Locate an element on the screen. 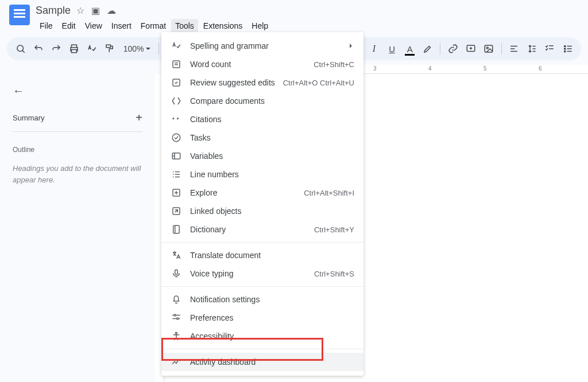 The width and height of the screenshot is (588, 382). explore-icon is located at coordinates (176, 193).